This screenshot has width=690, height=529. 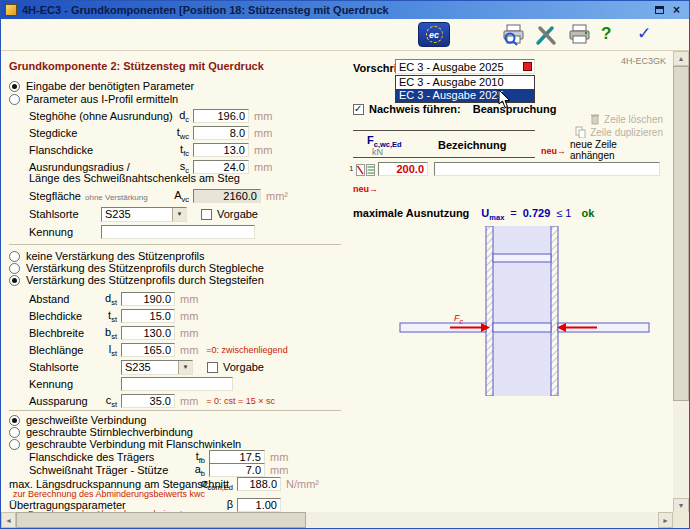 What do you see at coordinates (259, 484) in the screenshot?
I see `sigma-input` at bounding box center [259, 484].